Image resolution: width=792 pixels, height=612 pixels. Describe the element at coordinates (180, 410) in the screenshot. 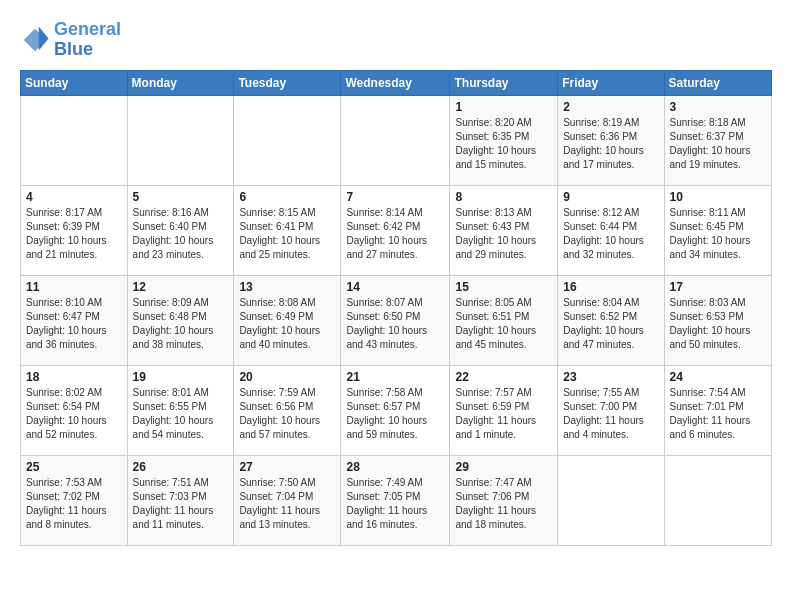

I see `day-cell-19: 19Sunrise: 8:01 AM Sunset: 6:55 PM Dayli…` at that location.